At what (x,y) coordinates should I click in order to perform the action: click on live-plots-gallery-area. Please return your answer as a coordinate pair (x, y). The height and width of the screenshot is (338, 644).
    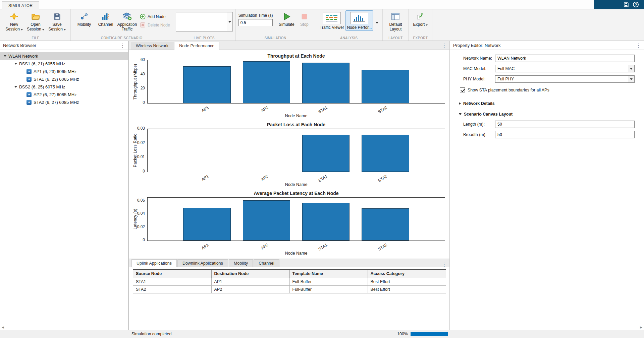
    Looking at the image, I should click on (201, 22).